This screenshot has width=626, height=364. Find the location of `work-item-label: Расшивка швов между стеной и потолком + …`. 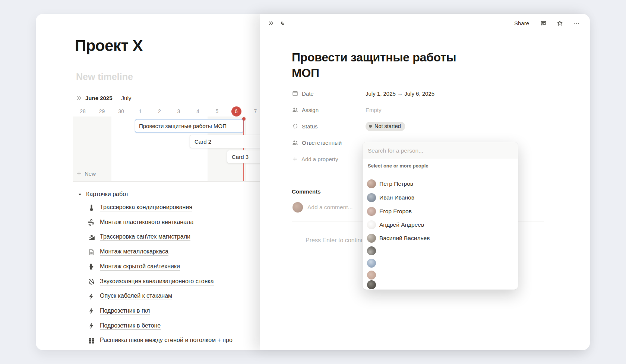

work-item-label: Расшивка швов между стеной и потолком + … is located at coordinates (166, 341).